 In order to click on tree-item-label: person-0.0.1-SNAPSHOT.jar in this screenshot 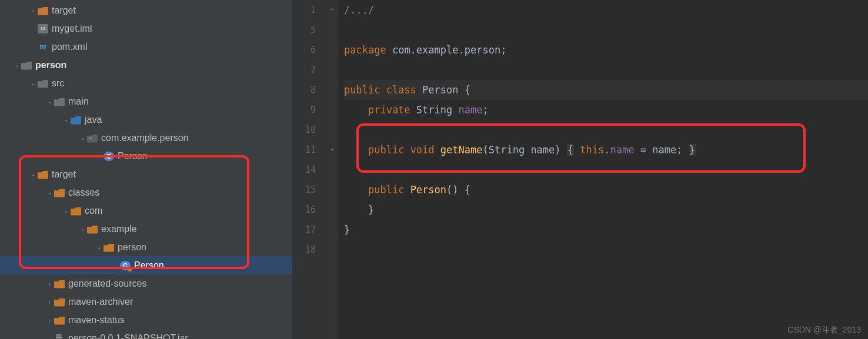, I will do `click(128, 336)`.